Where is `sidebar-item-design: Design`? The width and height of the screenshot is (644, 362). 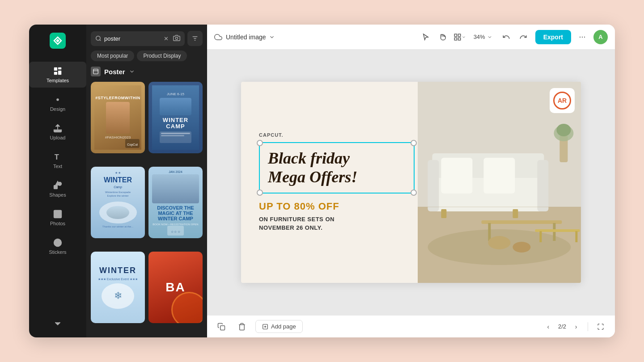
sidebar-item-design: Design is located at coordinates (58, 103).